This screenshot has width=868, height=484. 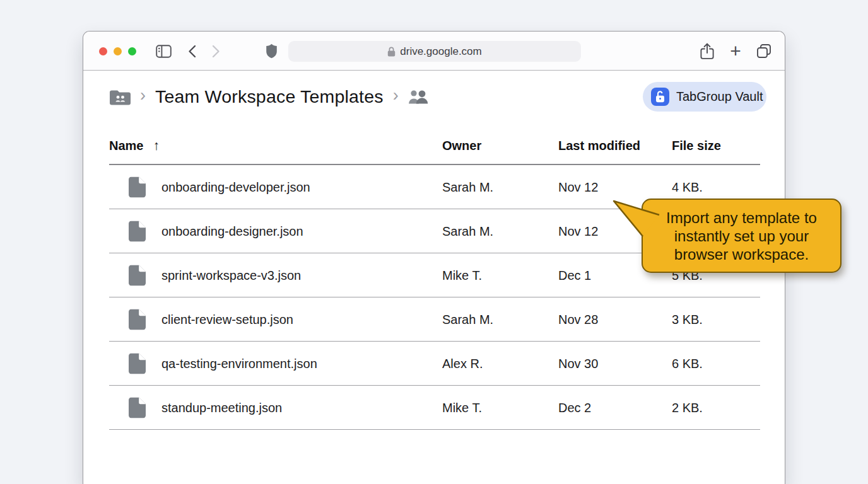 What do you see at coordinates (736, 51) in the screenshot?
I see `new-tab-plus-icon: +` at bounding box center [736, 51].